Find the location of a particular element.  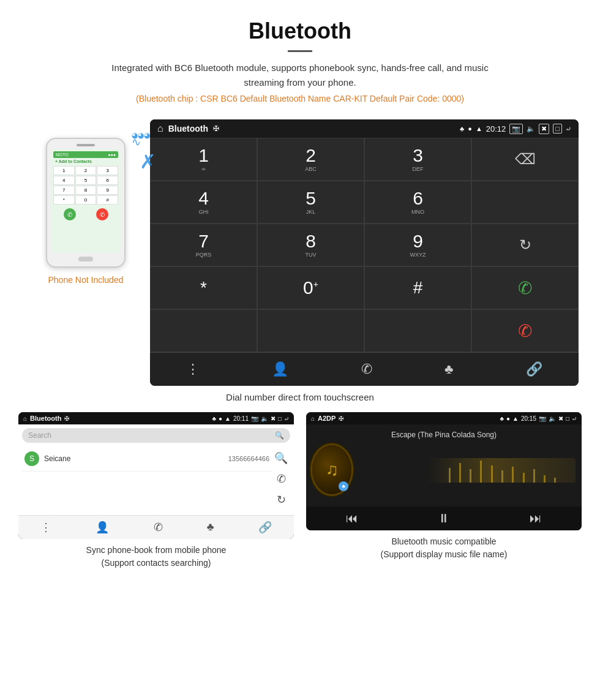

mu-usb-icon: ✠ is located at coordinates (341, 419).